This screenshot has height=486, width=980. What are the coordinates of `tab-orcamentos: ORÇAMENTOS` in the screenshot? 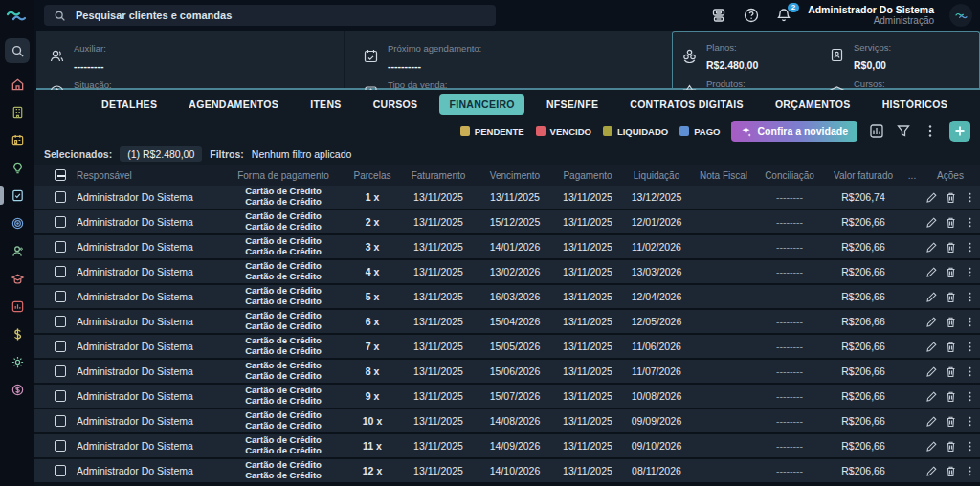 It's located at (813, 104).